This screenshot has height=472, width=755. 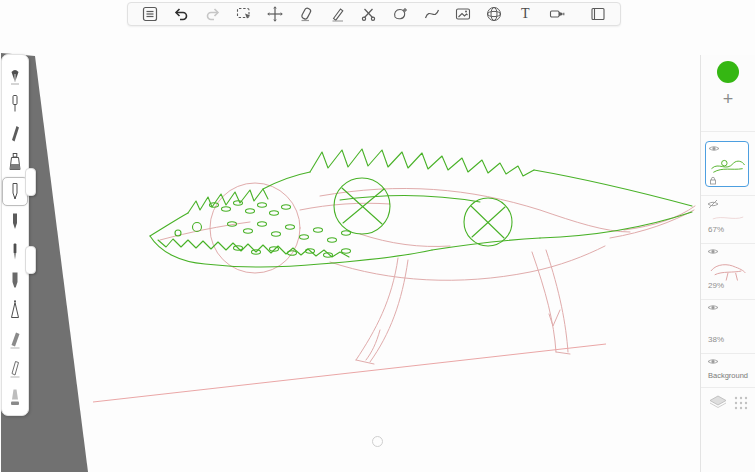 What do you see at coordinates (181, 14) in the screenshot?
I see `undo-icon` at bounding box center [181, 14].